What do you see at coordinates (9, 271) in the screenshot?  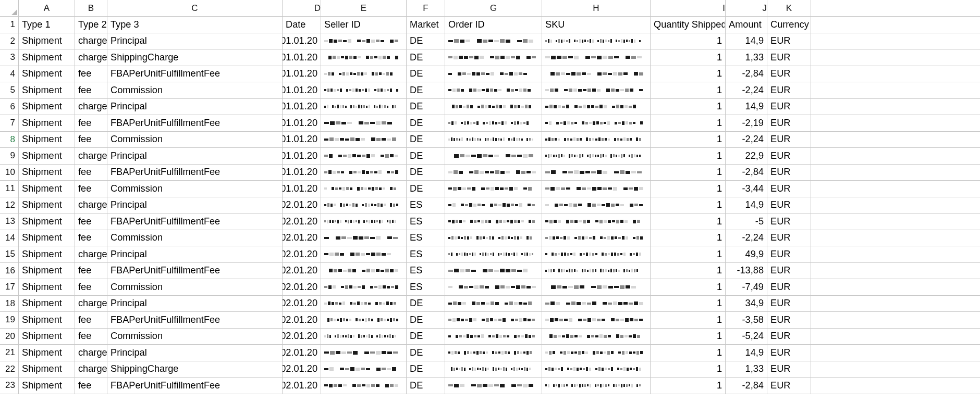 I see `row-header-16: 16` at bounding box center [9, 271].